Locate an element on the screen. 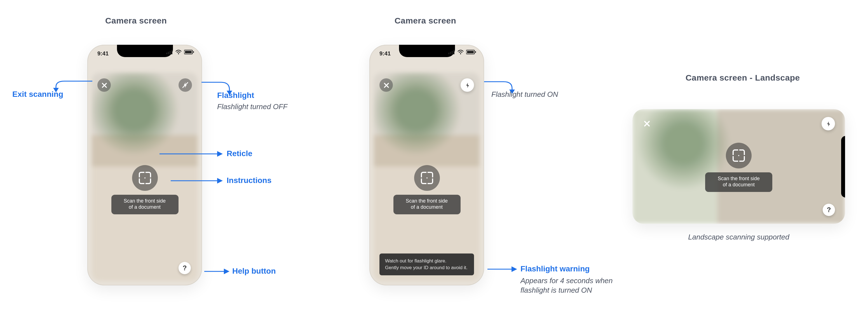 Image resolution: width=868 pixels, height=324 pixels. panel3-caption: Landscape scanning supported is located at coordinates (739, 237).